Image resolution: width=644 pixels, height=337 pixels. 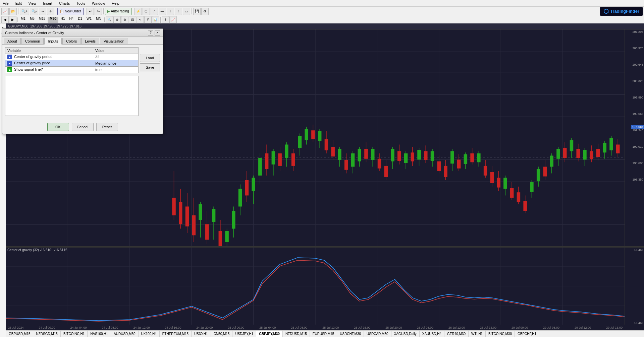 I want to click on tab-nzdsgd-m15: NZDSGD,M15, so click(x=47, y=334).